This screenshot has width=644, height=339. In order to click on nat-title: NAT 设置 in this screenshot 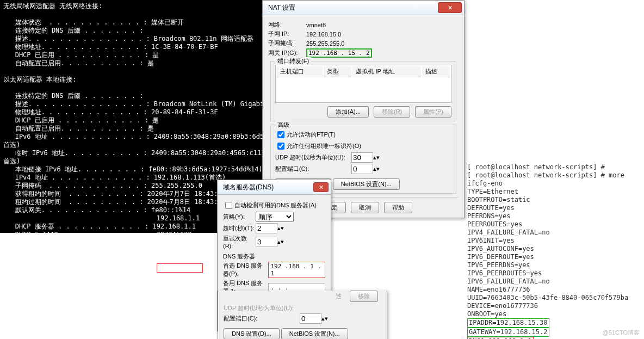, I will do `click(351, 8)`.